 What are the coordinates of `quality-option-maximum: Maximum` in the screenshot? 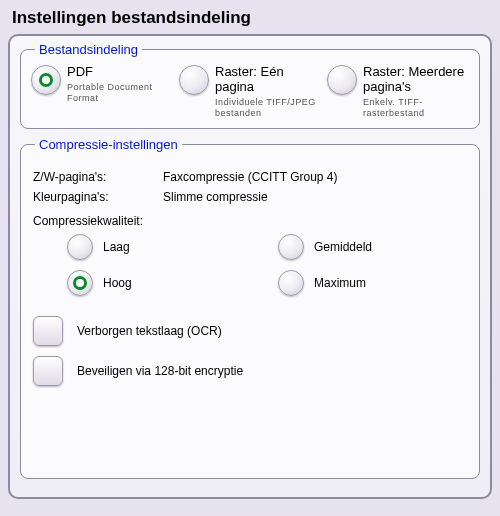 It's located at (374, 283).